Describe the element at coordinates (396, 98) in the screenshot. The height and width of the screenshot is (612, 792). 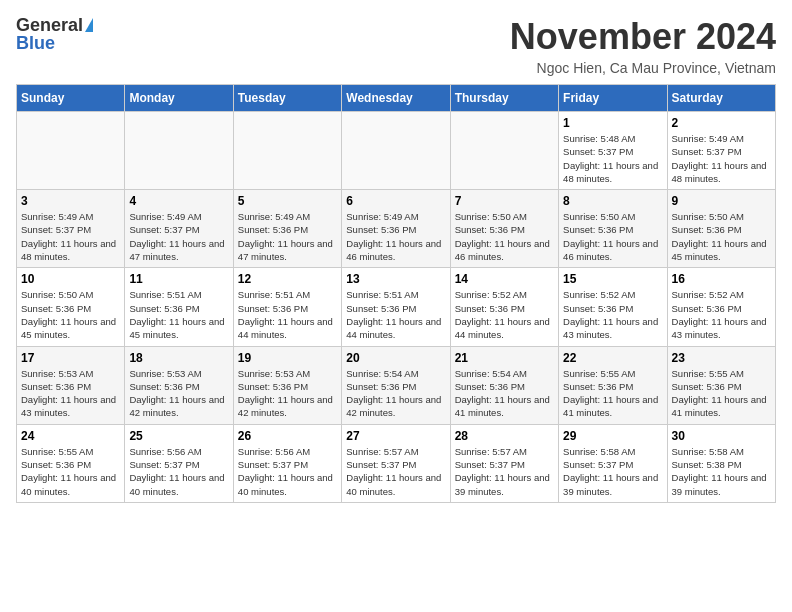
I see `calendar-header: SundayMondayTuesdayWednesdayThursdayFrid…` at that location.